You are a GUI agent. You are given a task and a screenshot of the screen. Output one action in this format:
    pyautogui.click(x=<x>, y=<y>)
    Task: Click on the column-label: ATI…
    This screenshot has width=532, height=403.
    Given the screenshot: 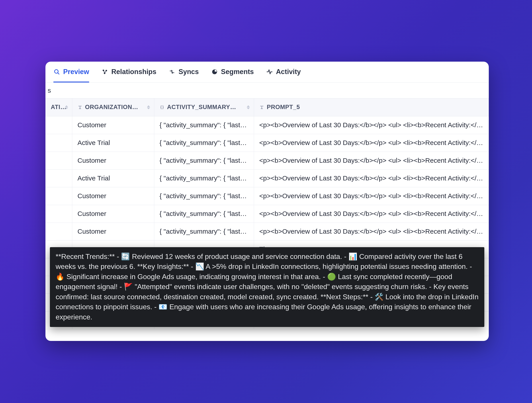 What is the action you would take?
    pyautogui.click(x=59, y=107)
    